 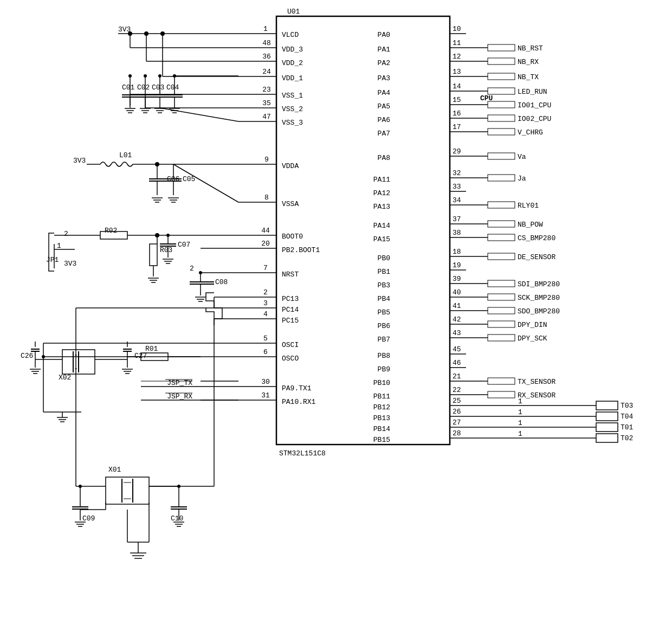 What do you see at coordinates (290, 345) in the screenshot?
I see `pin-osci-label: OSCI` at bounding box center [290, 345].